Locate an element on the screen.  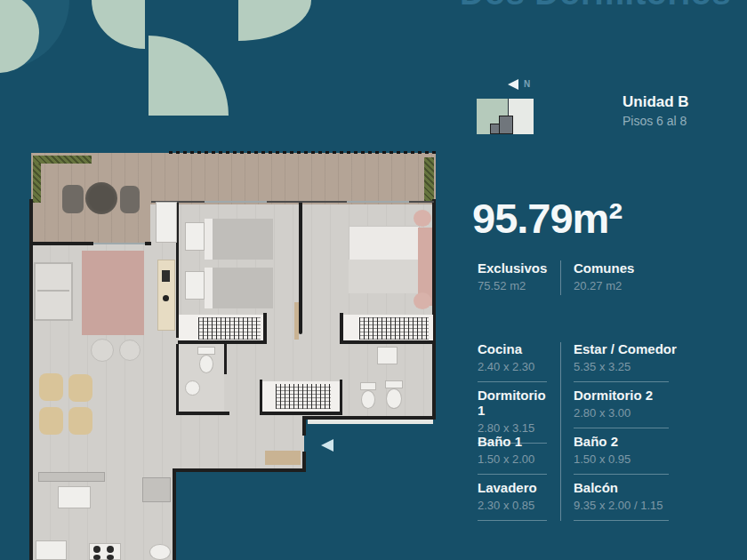
planter-top is located at coordinates (62, 160).